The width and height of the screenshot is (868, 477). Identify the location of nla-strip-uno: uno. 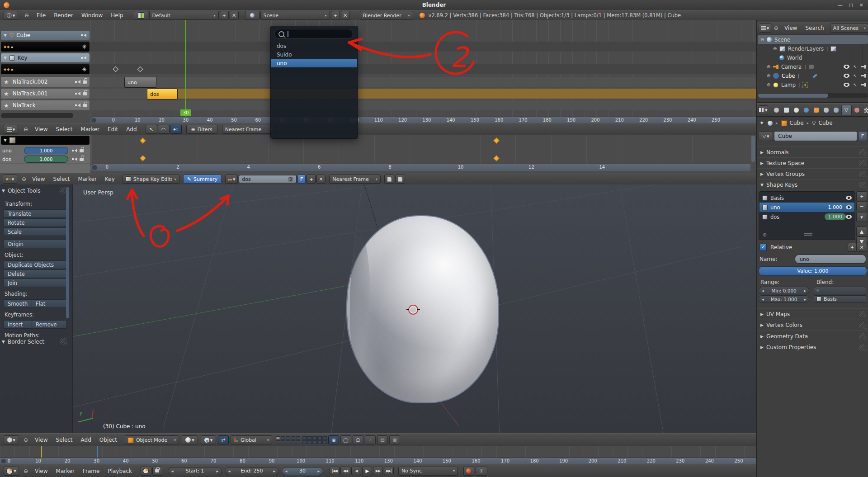
(140, 82).